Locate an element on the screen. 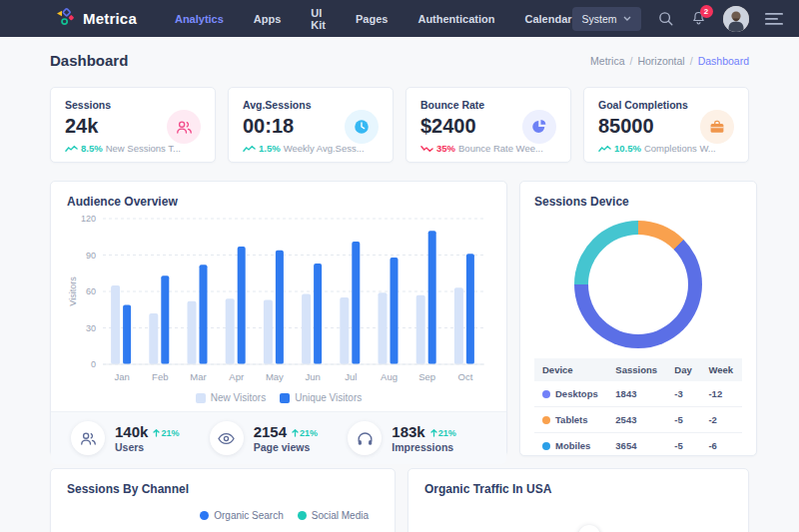  organic-traffic-title: Organic Traffic In USA is located at coordinates (578, 489).